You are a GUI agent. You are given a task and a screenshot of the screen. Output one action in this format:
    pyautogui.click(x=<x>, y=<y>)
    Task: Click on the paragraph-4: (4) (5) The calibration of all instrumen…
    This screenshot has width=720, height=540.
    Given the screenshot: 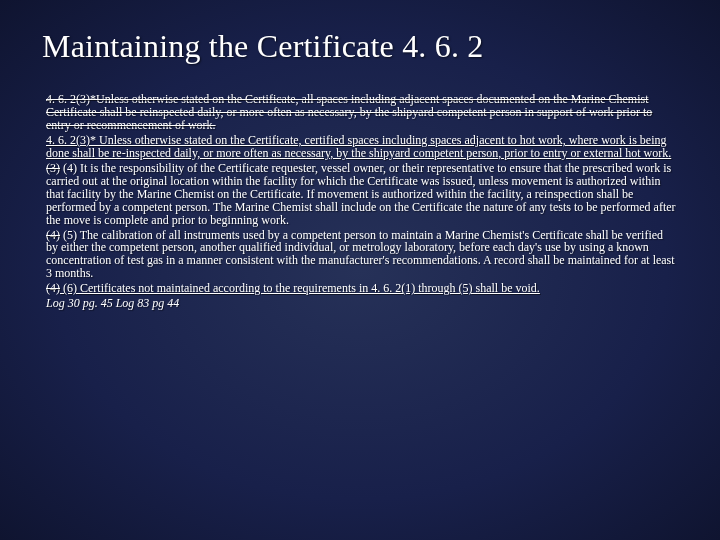 What is the action you would take?
    pyautogui.click(x=362, y=255)
    